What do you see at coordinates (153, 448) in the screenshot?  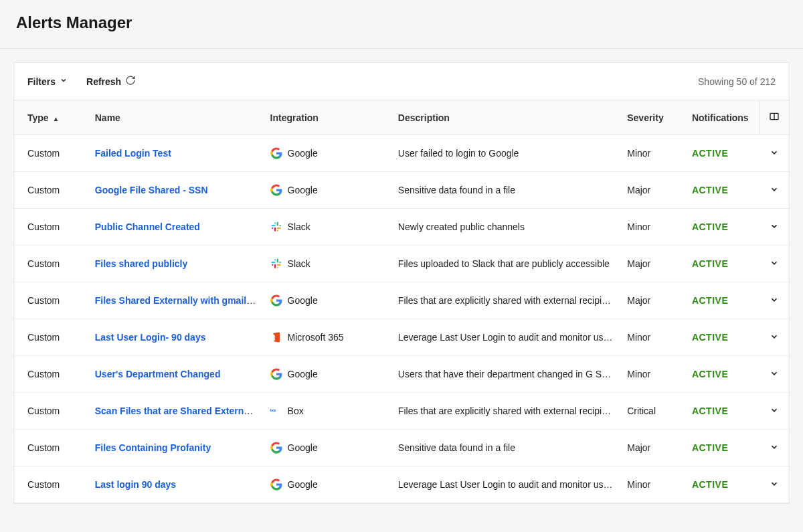 I see `alert-name-link: Files Containing Profanity` at bounding box center [153, 448].